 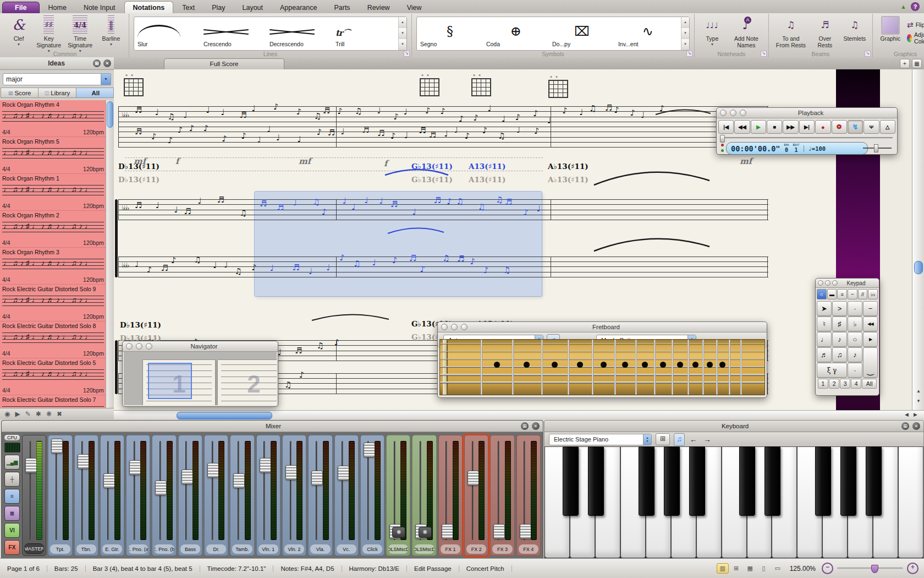 I want to click on keypad-key: ▶, so click(x=870, y=339).